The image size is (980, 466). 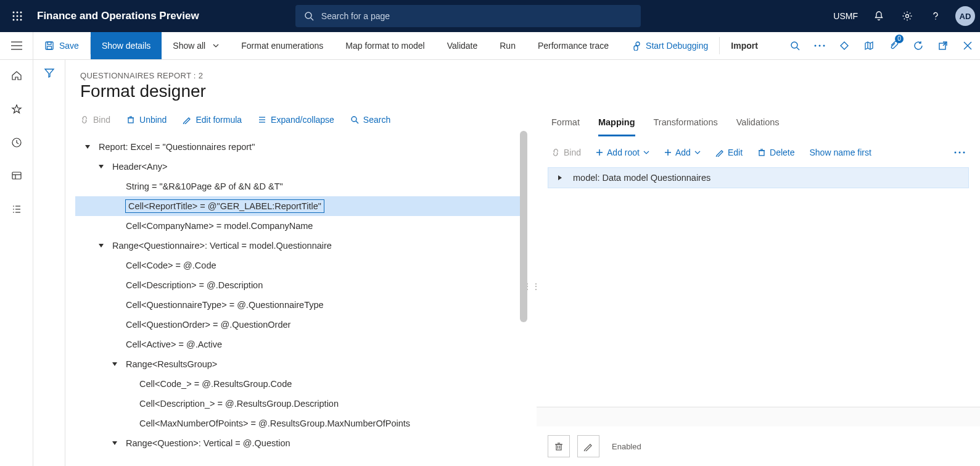 I want to click on workspaces-icon, so click(x=17, y=176).